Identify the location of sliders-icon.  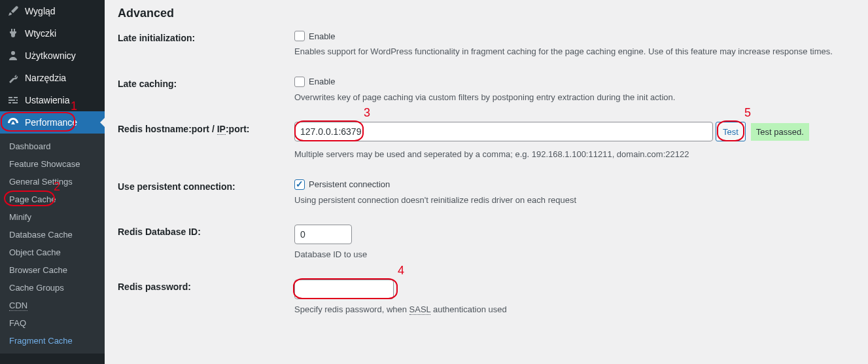
(13, 100).